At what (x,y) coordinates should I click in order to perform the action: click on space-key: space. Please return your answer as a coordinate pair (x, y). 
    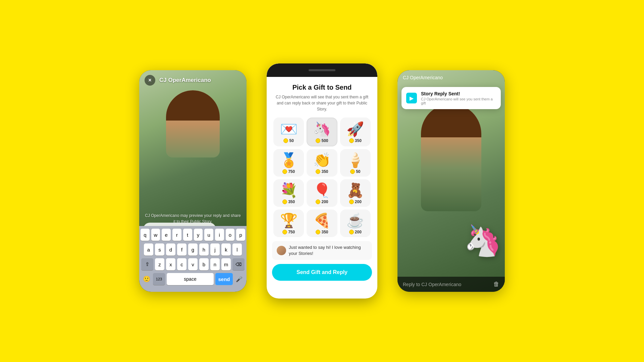
    Looking at the image, I should click on (190, 279).